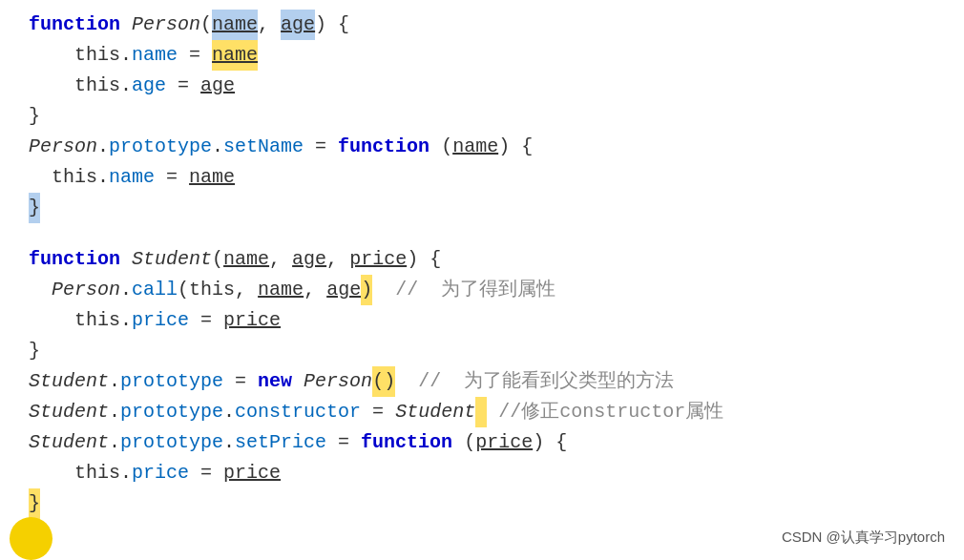 This screenshot has width=964, height=560. I want to click on code-line-12: Student.prototype = new Person() // 为了能看…, so click(482, 382).